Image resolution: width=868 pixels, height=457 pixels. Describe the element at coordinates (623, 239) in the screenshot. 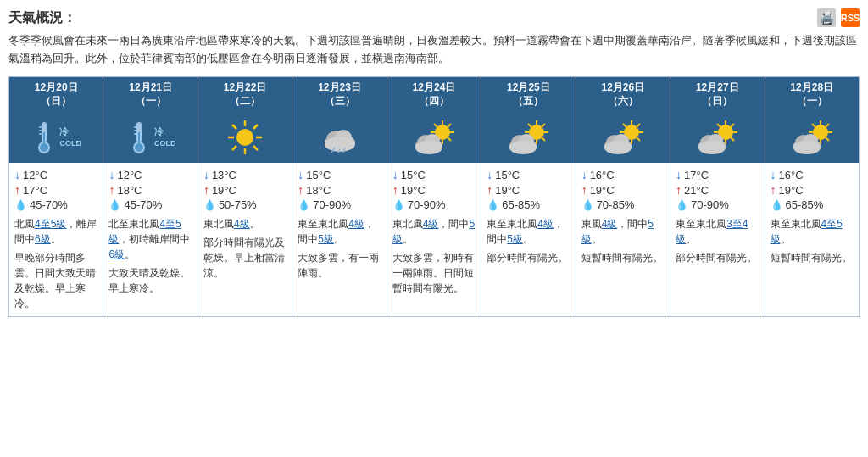

I see `day-body: ↓ 16°C ↑ 19°C 💧 70-85% 東風4級，間中5級。 短暫時間有陽…` at that location.